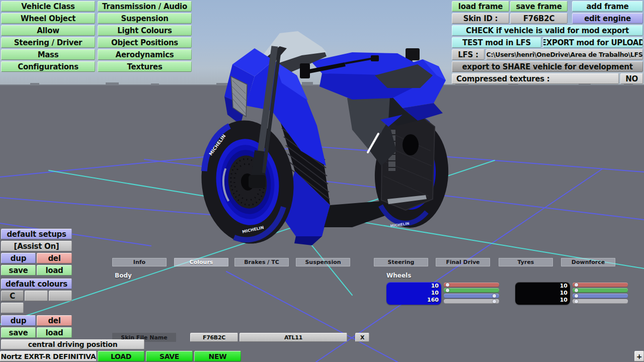 The height and width of the screenshot is (362, 644). What do you see at coordinates (36, 296) in the screenshot?
I see `colour-slot-2-button` at bounding box center [36, 296].